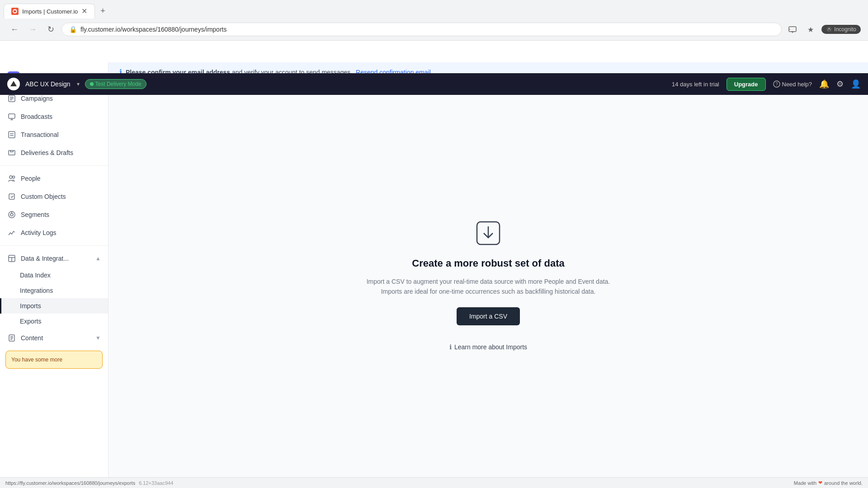 This screenshot has width=868, height=488. What do you see at coordinates (793, 29) in the screenshot?
I see `screen-share-icon` at bounding box center [793, 29].